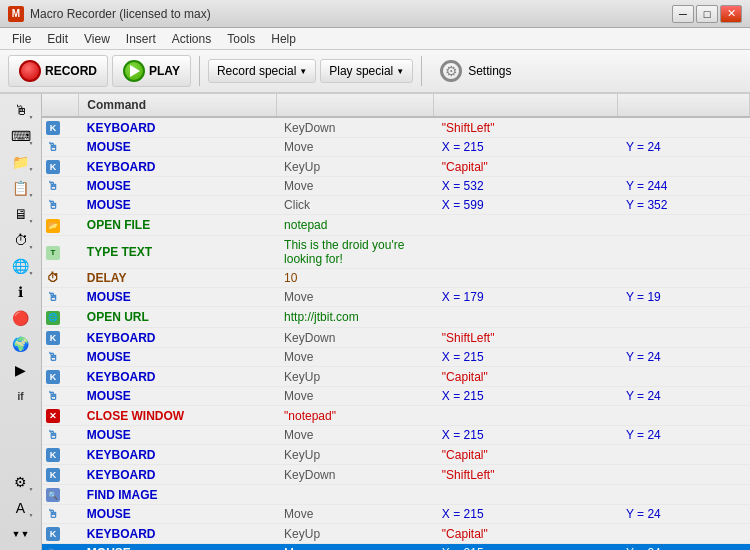 The width and height of the screenshot is (750, 550). What do you see at coordinates (21, 266) in the screenshot?
I see `sidebar-icon-web: 🌐` at bounding box center [21, 266].